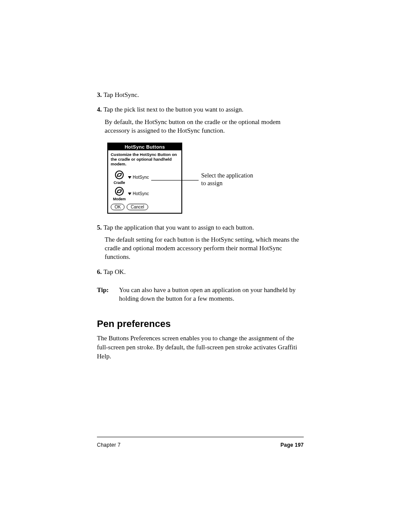 The height and width of the screenshot is (532, 411). What do you see at coordinates (139, 194) in the screenshot?
I see `modem-picker: HotSync` at bounding box center [139, 194].